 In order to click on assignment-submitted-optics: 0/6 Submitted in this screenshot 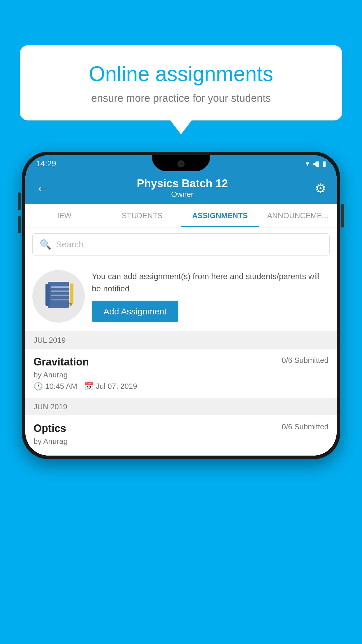, I will do `click(305, 427)`.